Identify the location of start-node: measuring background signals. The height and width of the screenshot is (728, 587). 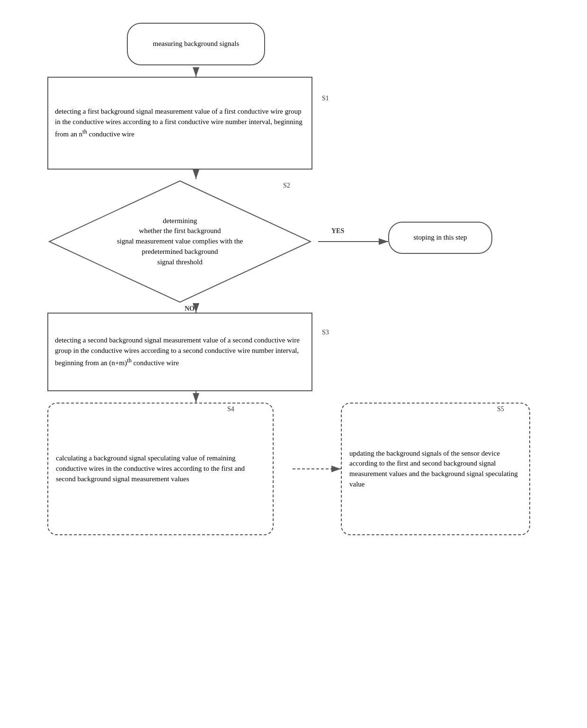
(196, 44).